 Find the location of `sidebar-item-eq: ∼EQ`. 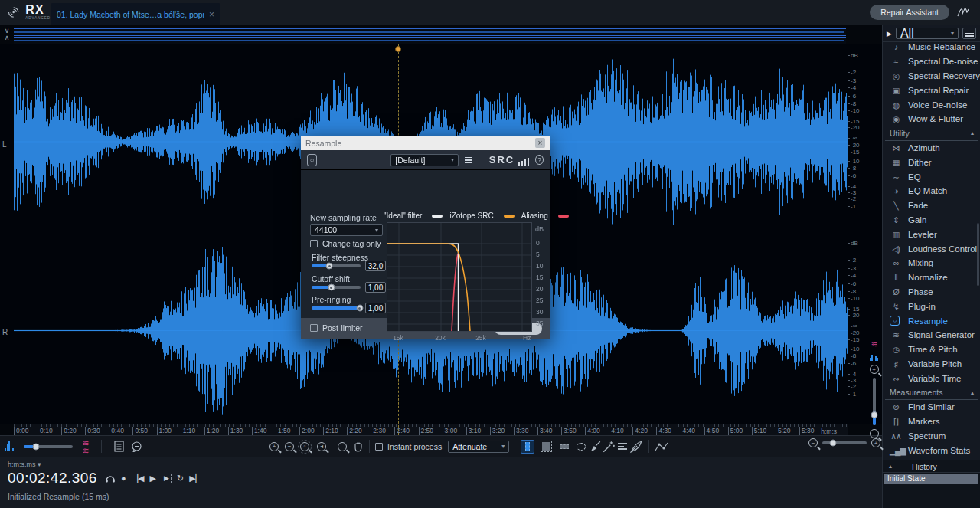

sidebar-item-eq: ∼EQ is located at coordinates (931, 176).